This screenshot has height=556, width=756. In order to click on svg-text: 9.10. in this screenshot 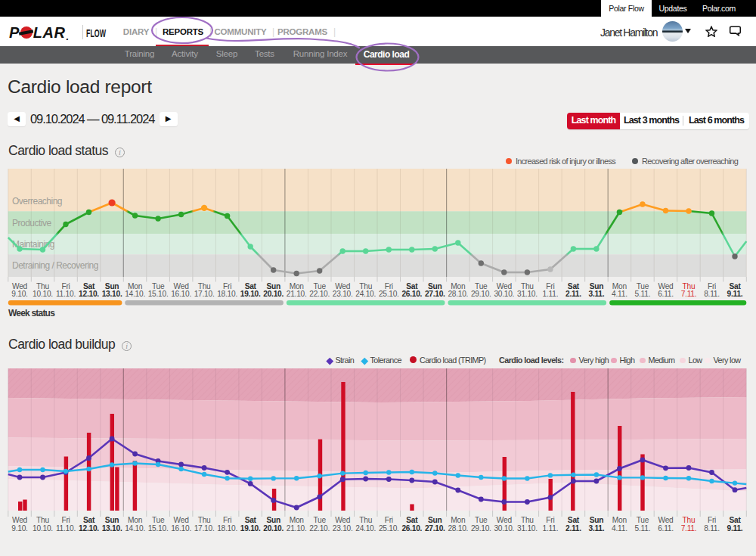, I will do `click(20, 294)`.